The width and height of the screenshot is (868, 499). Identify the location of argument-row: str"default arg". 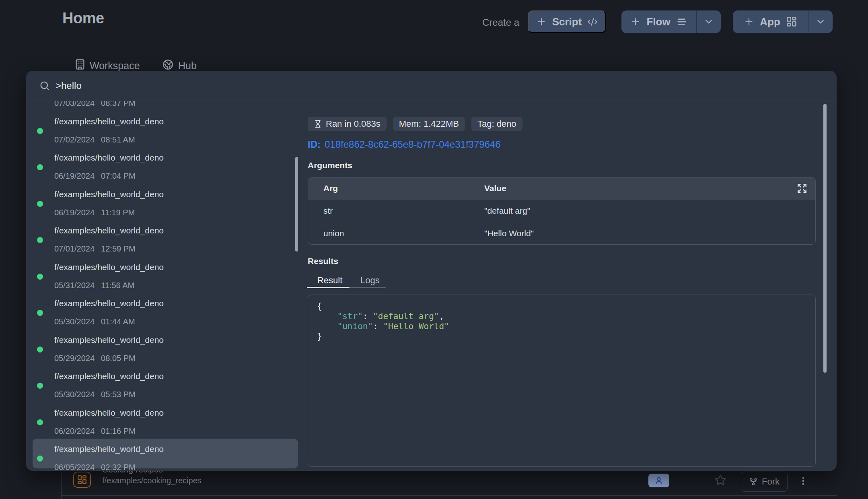
(562, 210).